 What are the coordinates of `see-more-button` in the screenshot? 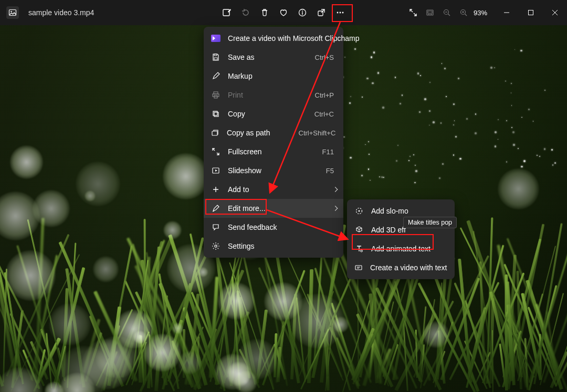 It's located at (340, 13).